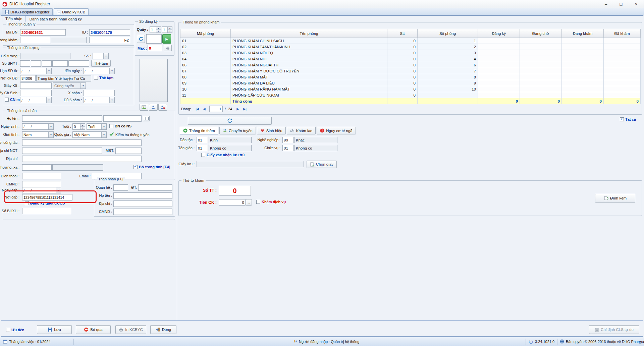  Describe the element at coordinates (309, 34) in the screenshot. I see `col-ten-phong: Tên phòng` at that location.